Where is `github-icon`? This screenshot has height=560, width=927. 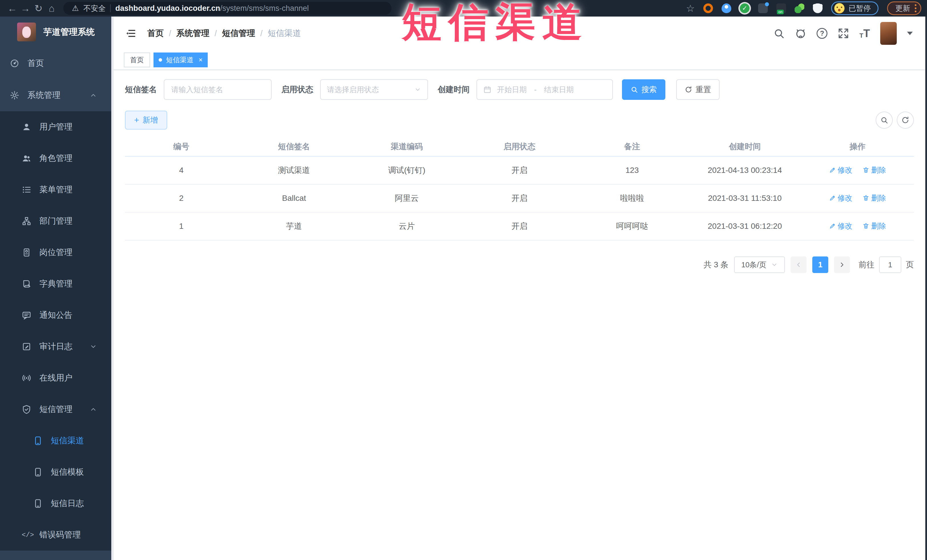 github-icon is located at coordinates (801, 33).